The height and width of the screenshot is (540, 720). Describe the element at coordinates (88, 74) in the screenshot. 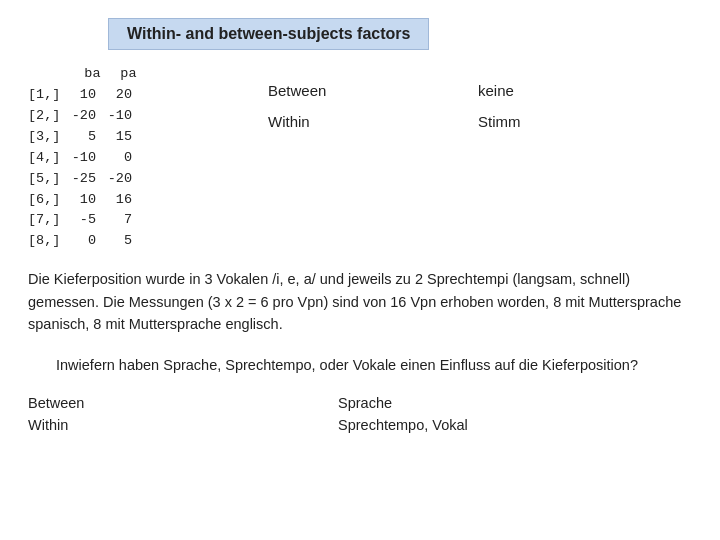

I see `col-ba-header: ba` at that location.